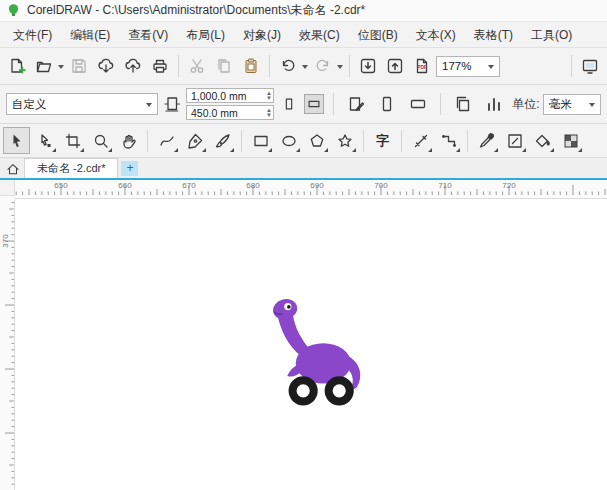  What do you see at coordinates (436, 35) in the screenshot?
I see `menu-text: 文本(X)` at bounding box center [436, 35].